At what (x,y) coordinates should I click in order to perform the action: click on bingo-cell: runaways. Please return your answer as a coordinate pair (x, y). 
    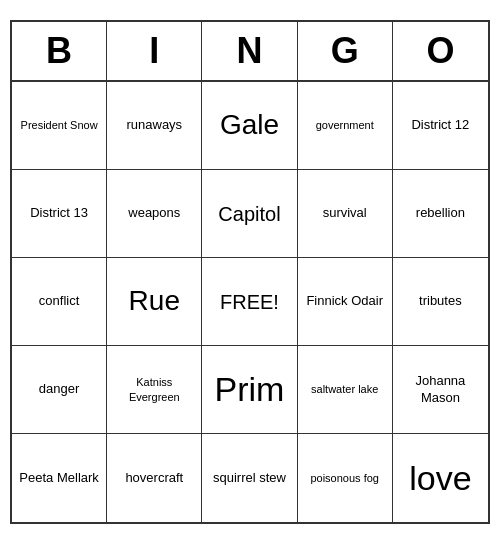
    Looking at the image, I should click on (154, 126).